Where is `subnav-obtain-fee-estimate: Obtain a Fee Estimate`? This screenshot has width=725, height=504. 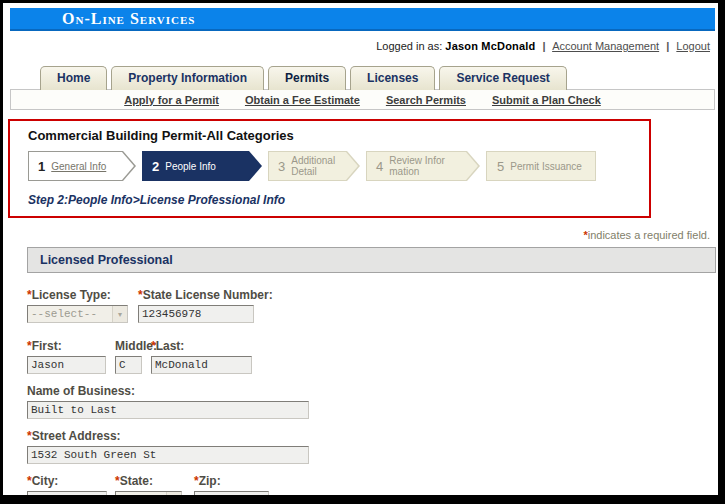 subnav-obtain-fee-estimate: Obtain a Fee Estimate is located at coordinates (302, 100).